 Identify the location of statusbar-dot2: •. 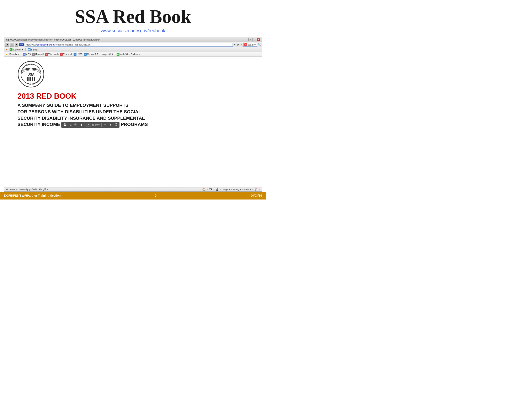
(243, 190).